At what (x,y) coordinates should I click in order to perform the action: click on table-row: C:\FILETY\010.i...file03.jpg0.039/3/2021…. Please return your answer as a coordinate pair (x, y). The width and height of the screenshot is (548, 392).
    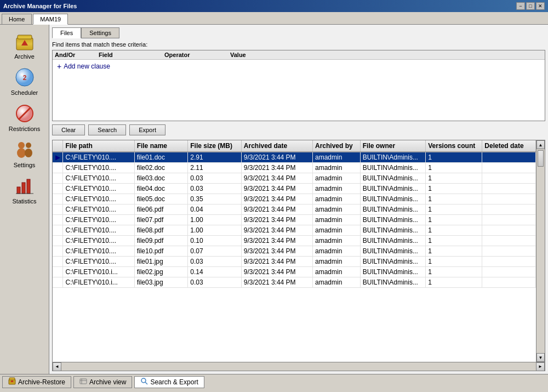
    Looking at the image, I should click on (294, 283).